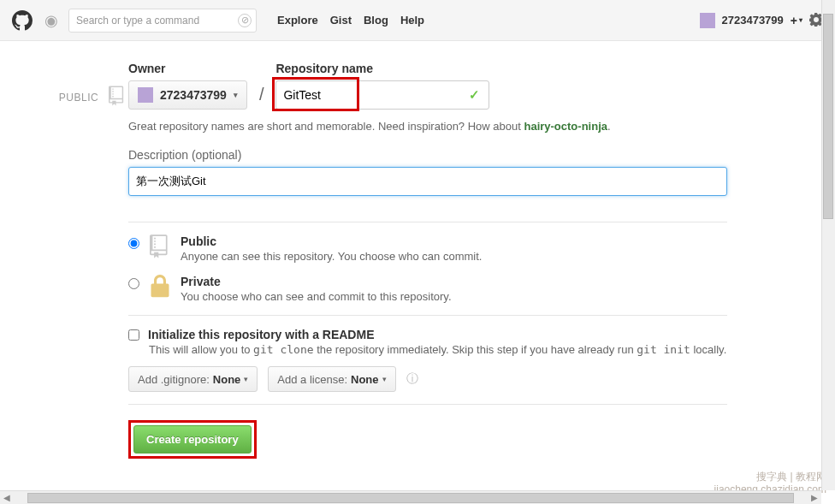 This screenshot has height=504, width=835. Describe the element at coordinates (428, 127) in the screenshot. I see `repo-name-hint: Great repository names are short and mem…` at that location.